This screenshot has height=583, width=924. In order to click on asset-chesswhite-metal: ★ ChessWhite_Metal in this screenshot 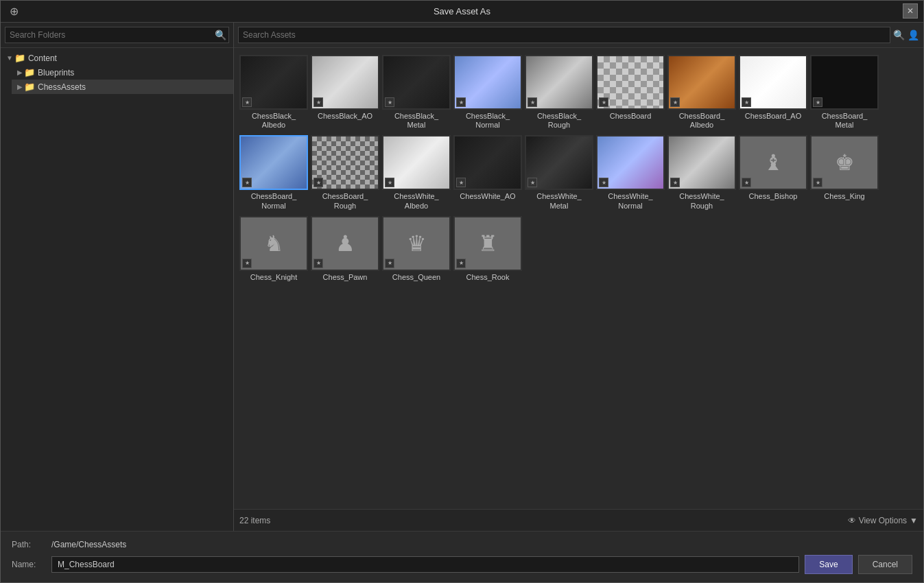, I will do `click(559, 173)`.